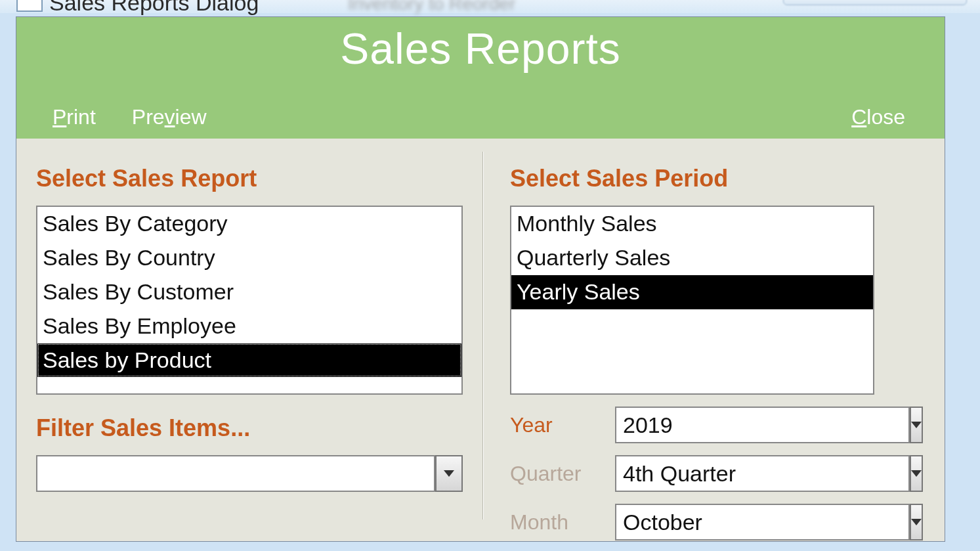 The height and width of the screenshot is (551, 980). Describe the element at coordinates (480, 45) in the screenshot. I see `page-title: Sales Reports` at that location.